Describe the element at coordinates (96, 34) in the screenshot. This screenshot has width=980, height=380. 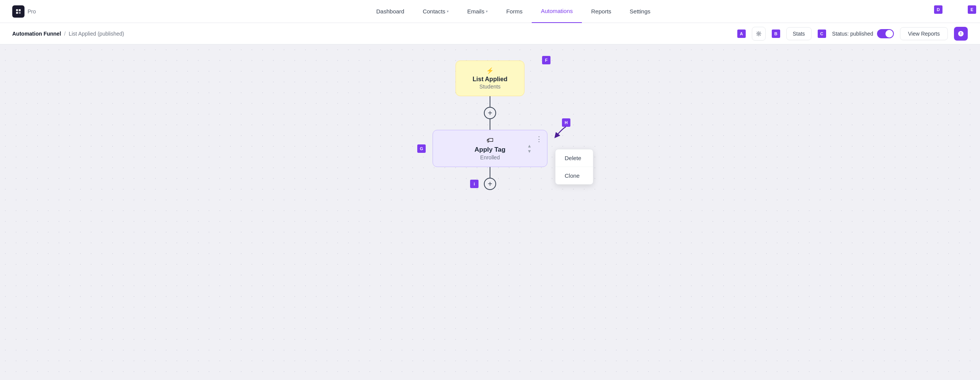
I see `breadcrumb-current: List Applied (published)` at that location.